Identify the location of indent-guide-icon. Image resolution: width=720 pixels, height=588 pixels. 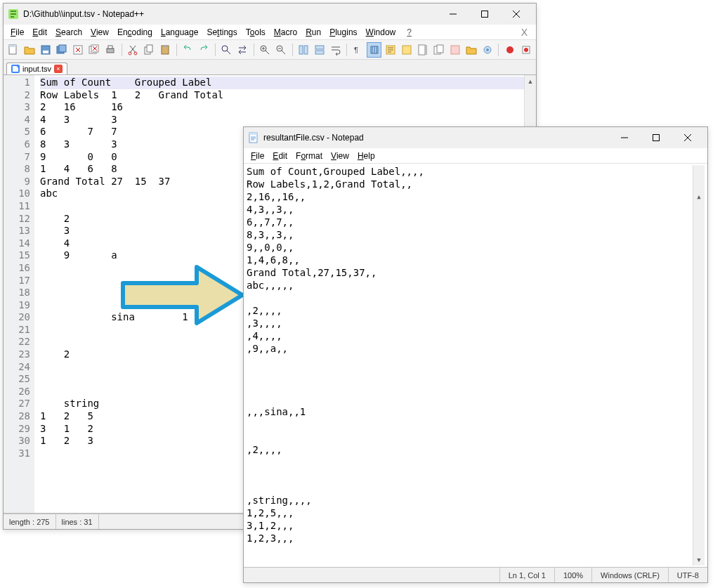
(374, 50).